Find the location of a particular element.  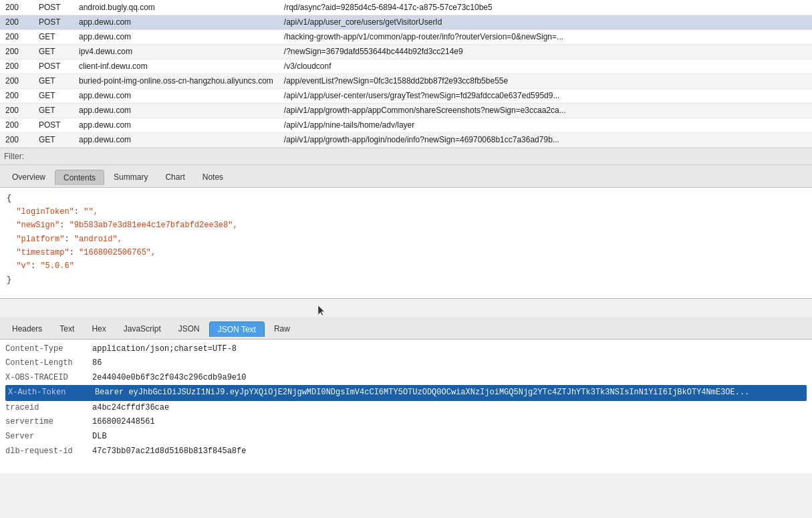

table-row: 200 GET app.dewu.com /hacking-growth-app… is located at coordinates (406, 37).